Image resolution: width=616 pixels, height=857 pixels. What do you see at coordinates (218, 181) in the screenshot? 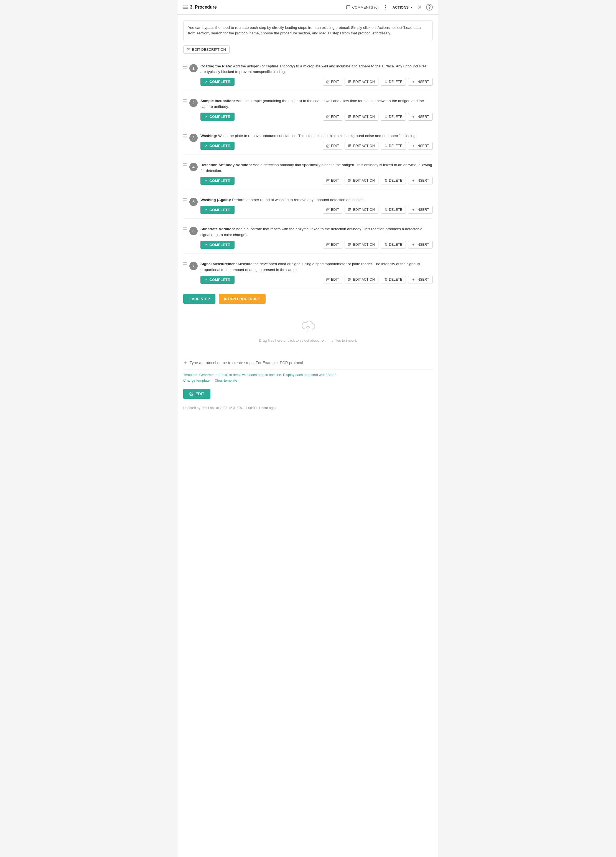
I see `complete-button-4: ✓ COMPLETE` at bounding box center [218, 181].